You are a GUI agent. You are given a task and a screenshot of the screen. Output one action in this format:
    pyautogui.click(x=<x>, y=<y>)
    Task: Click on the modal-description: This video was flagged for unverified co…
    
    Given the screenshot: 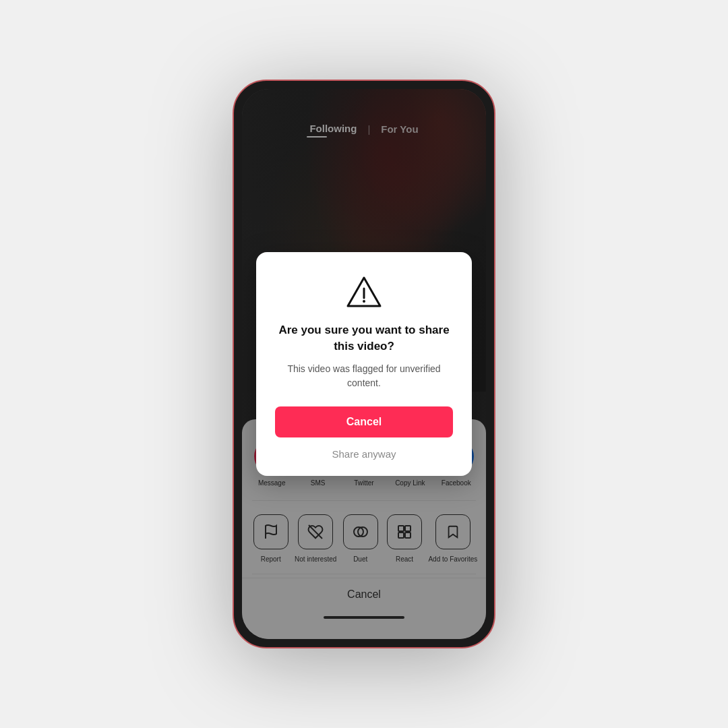 What is the action you would take?
    pyautogui.click(x=364, y=376)
    